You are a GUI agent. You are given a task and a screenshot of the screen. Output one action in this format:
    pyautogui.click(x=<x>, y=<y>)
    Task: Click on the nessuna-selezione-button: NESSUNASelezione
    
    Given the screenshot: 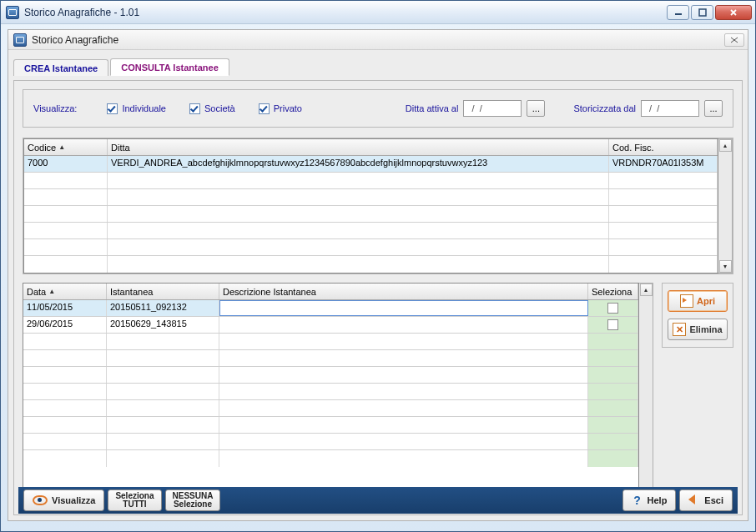 What is the action you would take?
    pyautogui.click(x=194, y=500)
    